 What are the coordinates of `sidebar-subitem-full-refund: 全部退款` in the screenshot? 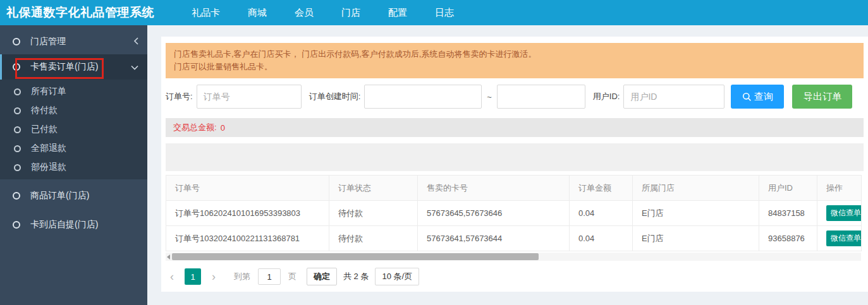 It's located at (73, 148).